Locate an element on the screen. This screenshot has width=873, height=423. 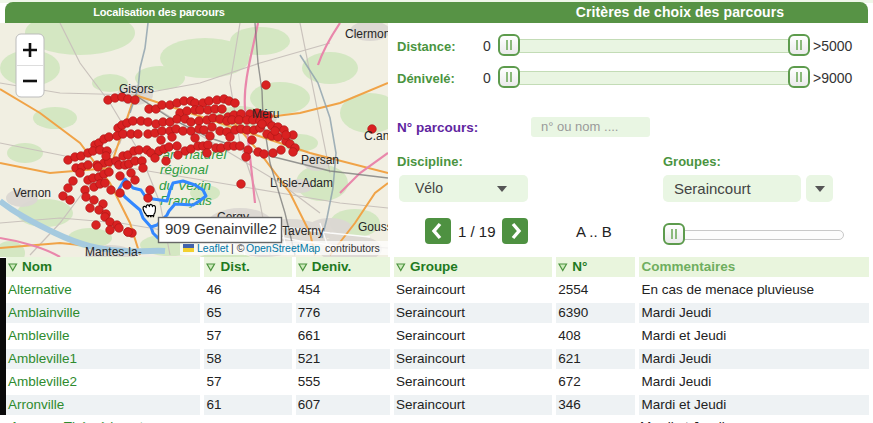
svg-text: Leaflet is located at coordinates (213, 248).